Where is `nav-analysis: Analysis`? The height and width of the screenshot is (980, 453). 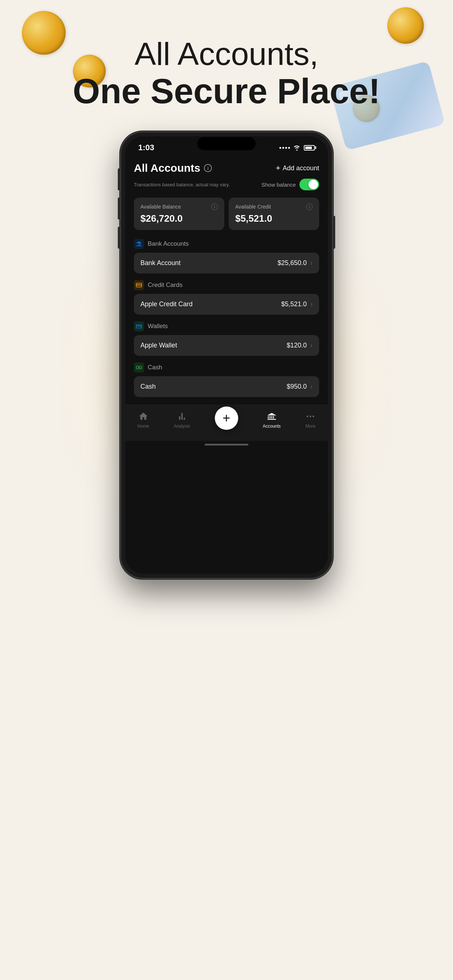
nav-analysis: Analysis is located at coordinates (182, 420).